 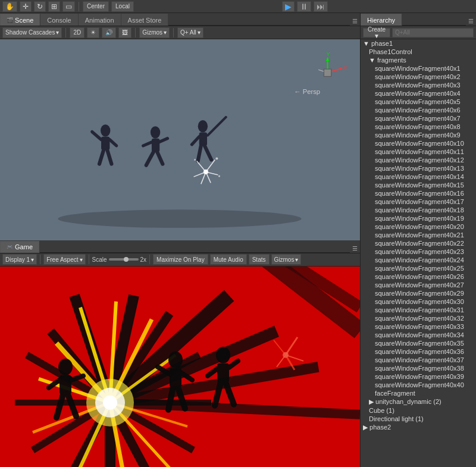 I want to click on scale-label: Scale, so click(x=100, y=259).